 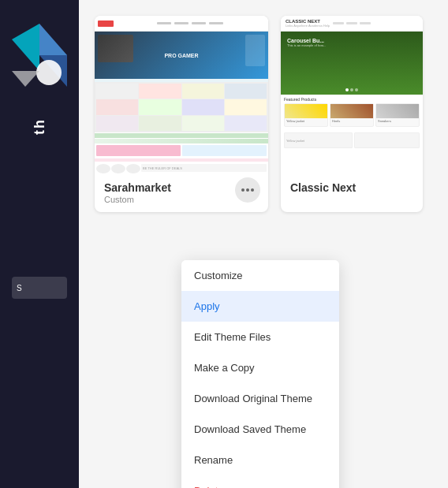 What do you see at coordinates (106, 24) in the screenshot?
I see `sarah-logo` at bounding box center [106, 24].